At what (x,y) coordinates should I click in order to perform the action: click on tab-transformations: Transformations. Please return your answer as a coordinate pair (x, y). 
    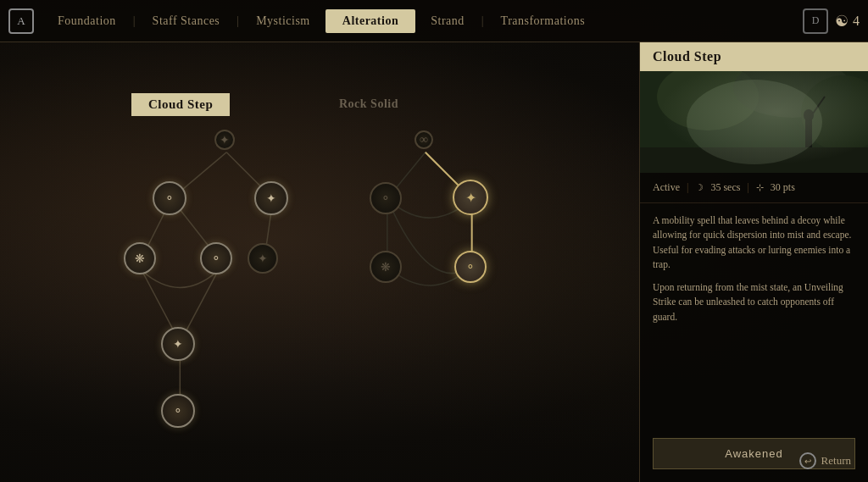
    Looking at the image, I should click on (543, 21).